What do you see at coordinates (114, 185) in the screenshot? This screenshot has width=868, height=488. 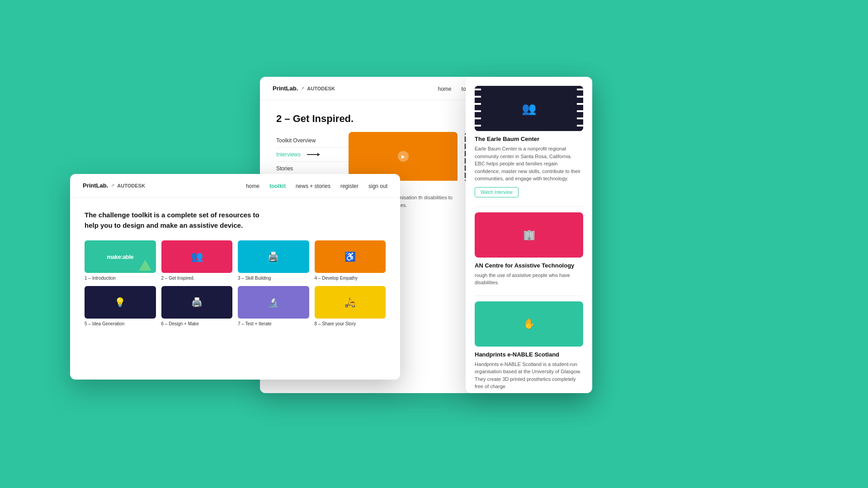 I see `front-logo: PrintLab. ↗ AUTODESK` at bounding box center [114, 185].